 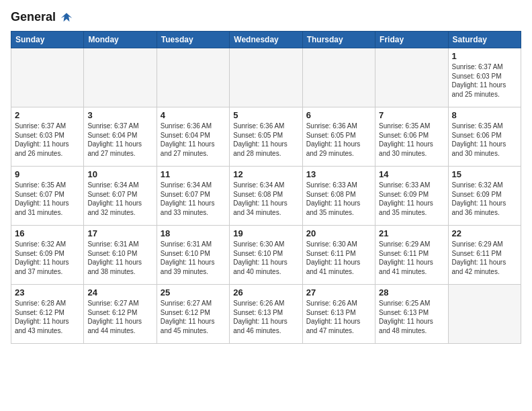 I want to click on calendar-cell: 11Sunrise: 6:34 AM Sunset: 6:07 PM Dayli…, so click(x=193, y=196).